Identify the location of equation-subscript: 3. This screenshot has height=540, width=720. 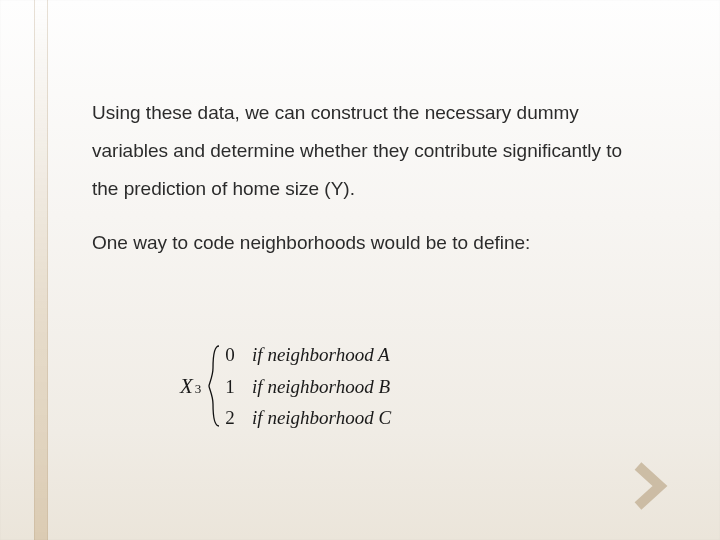
(198, 389).